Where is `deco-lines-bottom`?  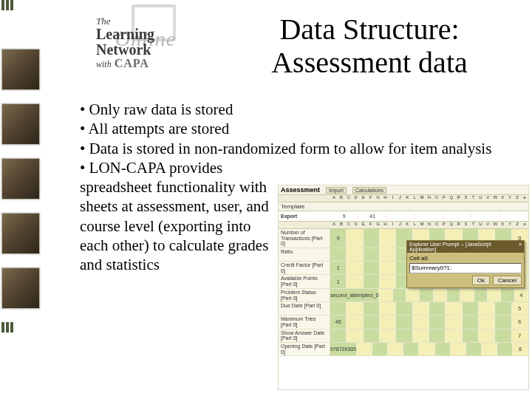
deco-lines-bottom is located at coordinates (10, 340).